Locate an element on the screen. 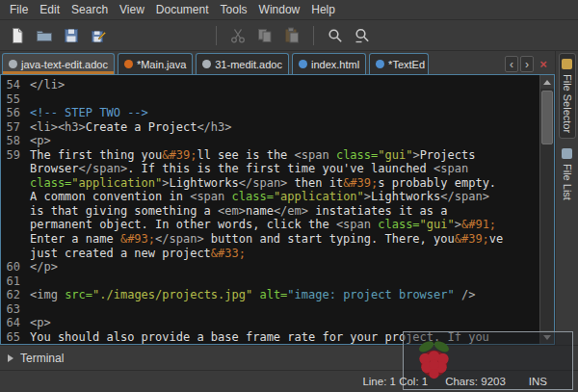 This screenshot has height=392, width=578. toolbar is located at coordinates (289, 36).